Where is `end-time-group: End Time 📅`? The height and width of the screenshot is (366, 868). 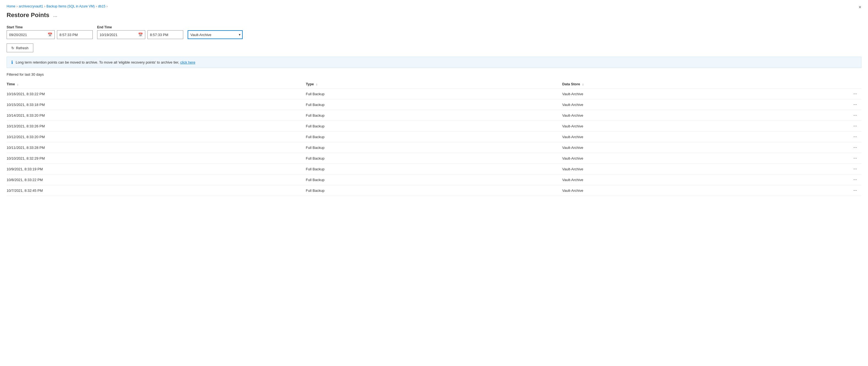
end-time-group: End Time 📅 is located at coordinates (140, 32).